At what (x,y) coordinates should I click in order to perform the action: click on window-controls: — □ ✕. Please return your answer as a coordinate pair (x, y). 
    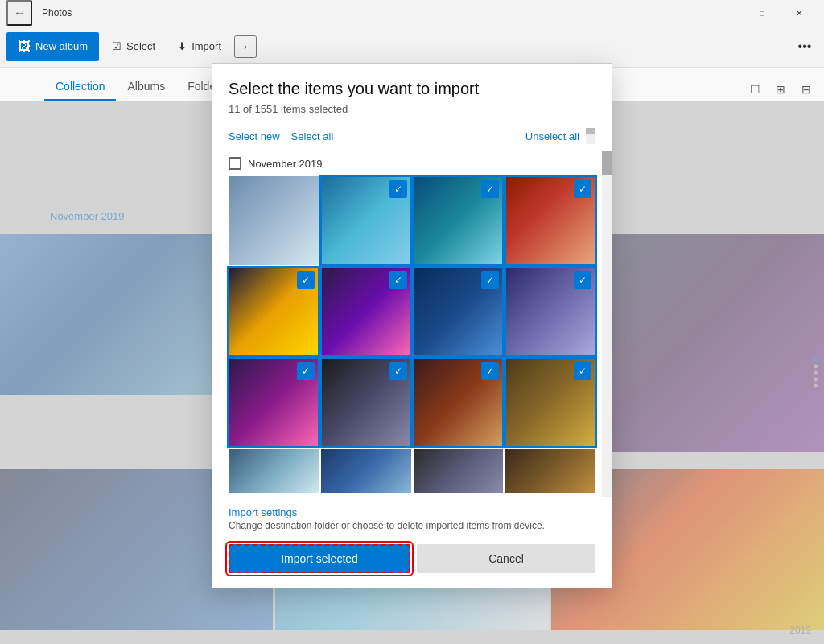
    Looking at the image, I should click on (762, 13).